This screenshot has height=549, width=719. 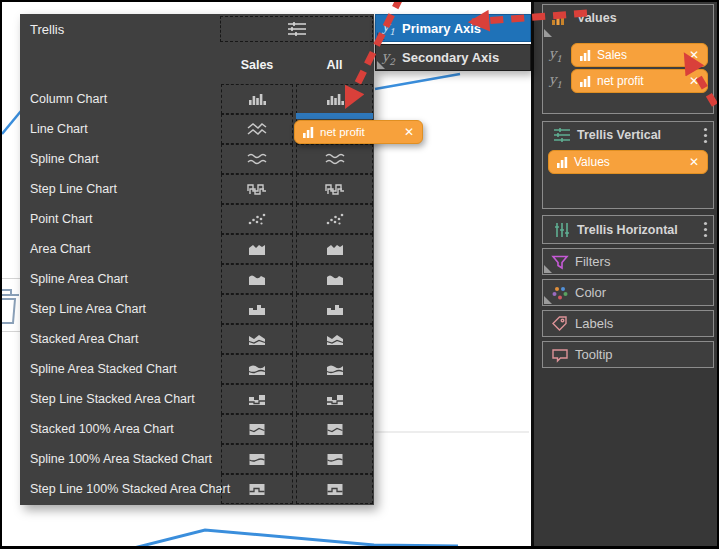 I want to click on chart-type-label: Column Chart, so click(x=68, y=99).